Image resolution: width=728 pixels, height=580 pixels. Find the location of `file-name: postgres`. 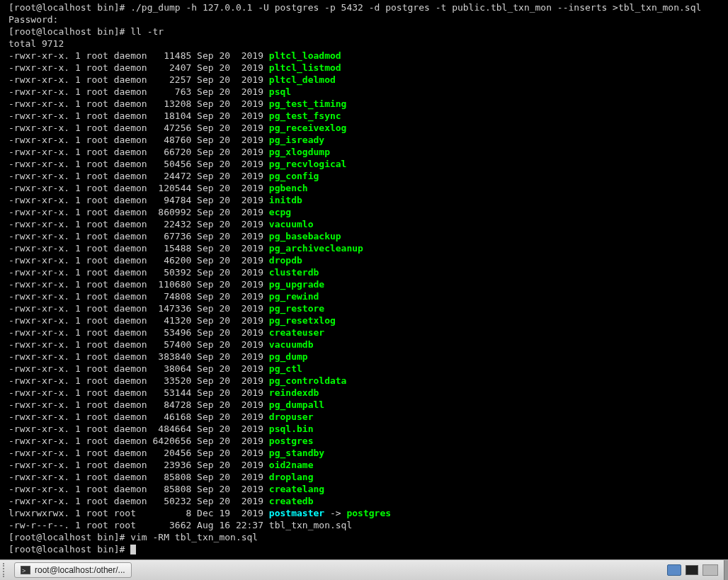

file-name: postgres is located at coordinates (292, 440).